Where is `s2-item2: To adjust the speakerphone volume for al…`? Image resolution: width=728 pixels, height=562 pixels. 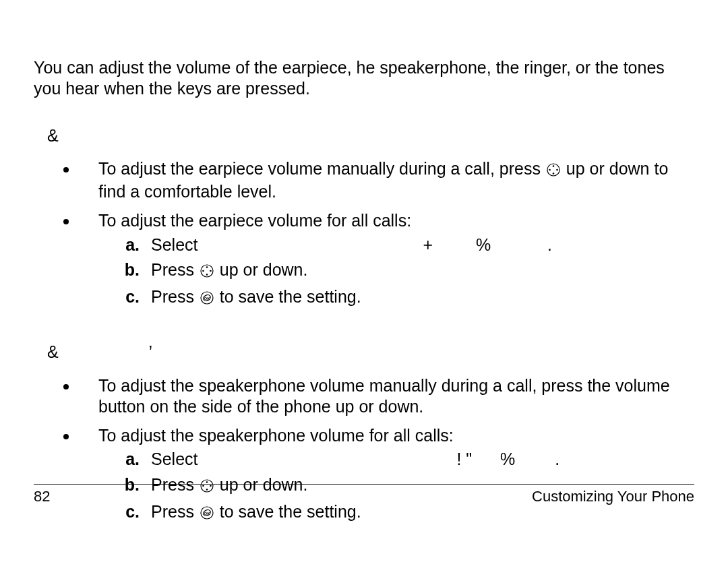
s2-item2: To adjust the speakerphone volume for al… is located at coordinates (386, 474).